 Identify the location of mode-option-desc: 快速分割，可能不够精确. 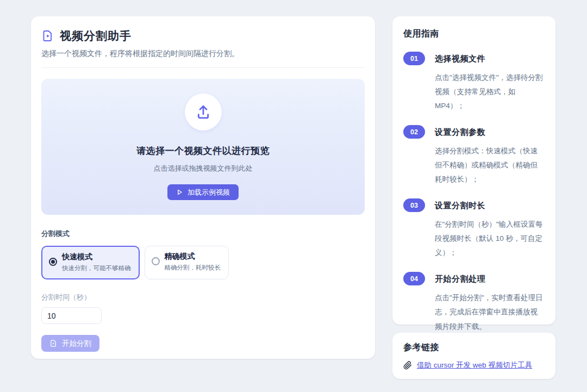
(97, 269).